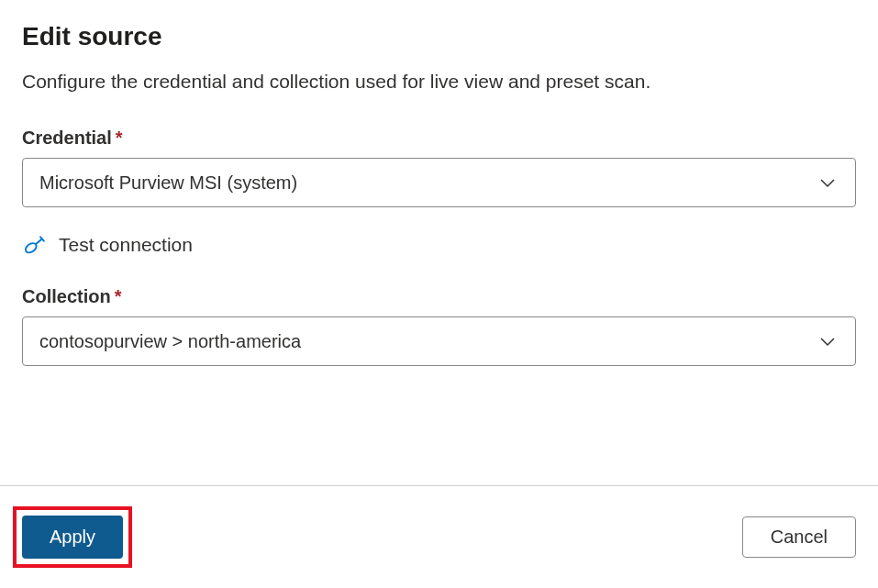 The width and height of the screenshot is (878, 588). What do you see at coordinates (169, 183) in the screenshot?
I see `credential-value: Microsoft Purview MSI (system)` at bounding box center [169, 183].